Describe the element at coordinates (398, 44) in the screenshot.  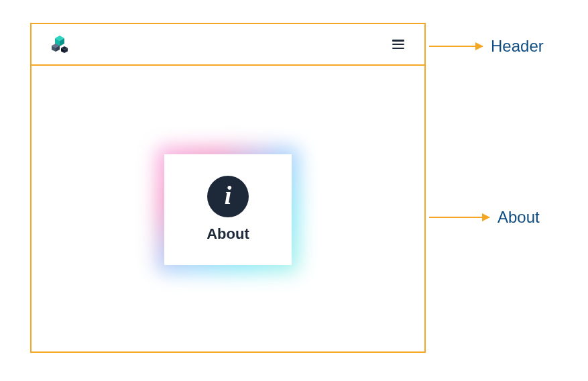
I see `hamburger-menu-icon` at that location.